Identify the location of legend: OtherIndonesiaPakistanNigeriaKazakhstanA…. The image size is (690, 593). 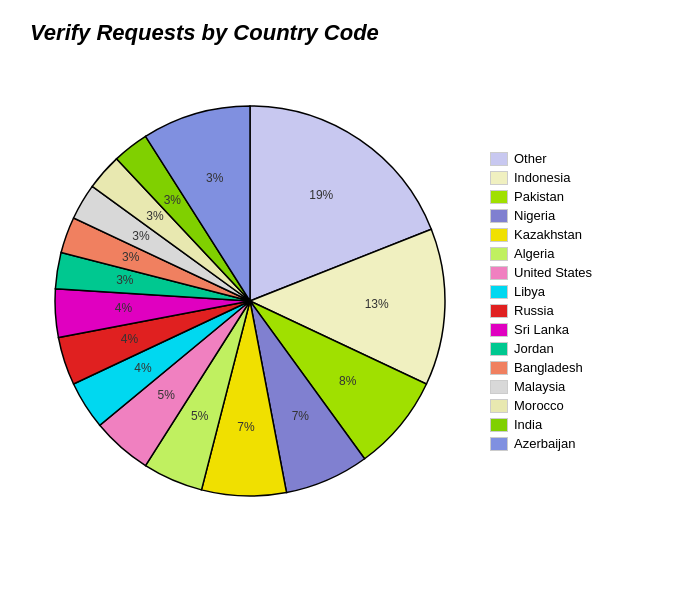
(541, 301).